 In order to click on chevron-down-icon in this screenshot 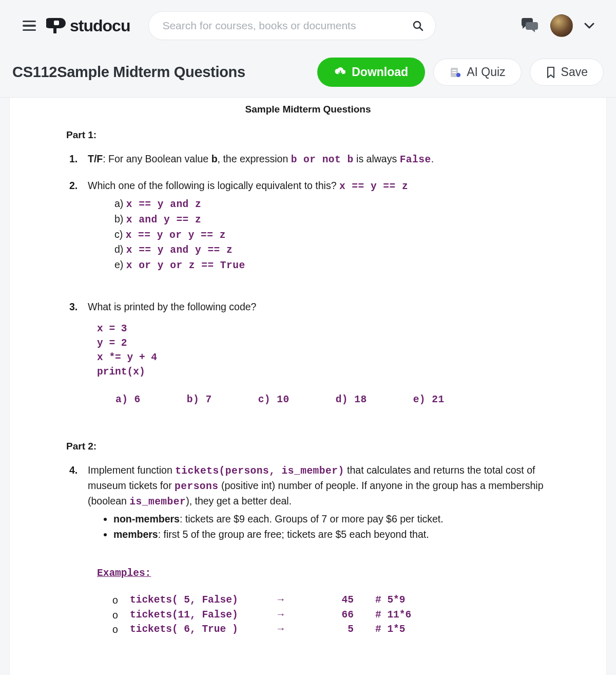, I will do `click(589, 26)`.